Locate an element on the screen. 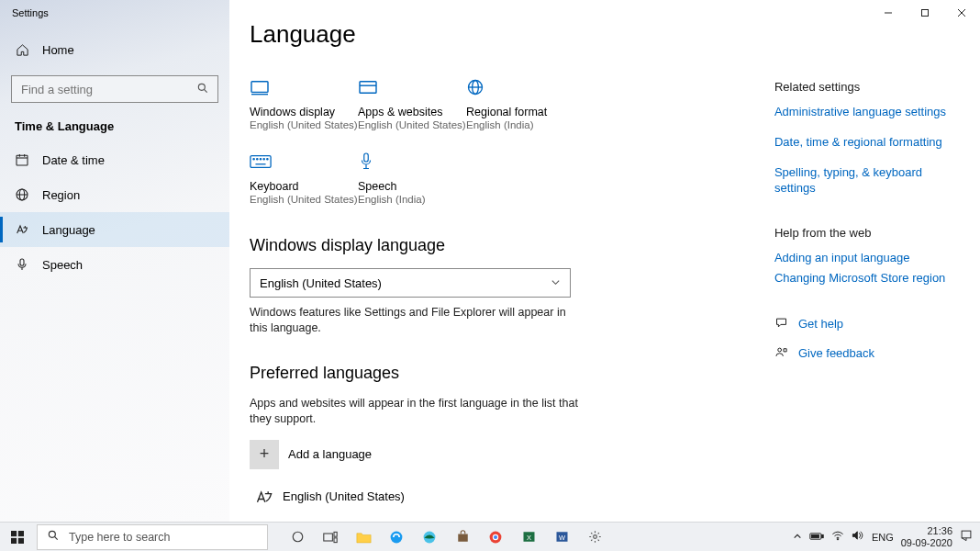 The width and height of the screenshot is (980, 551). link-changing-store-region: Changing Microsoft Store region is located at coordinates (868, 279).